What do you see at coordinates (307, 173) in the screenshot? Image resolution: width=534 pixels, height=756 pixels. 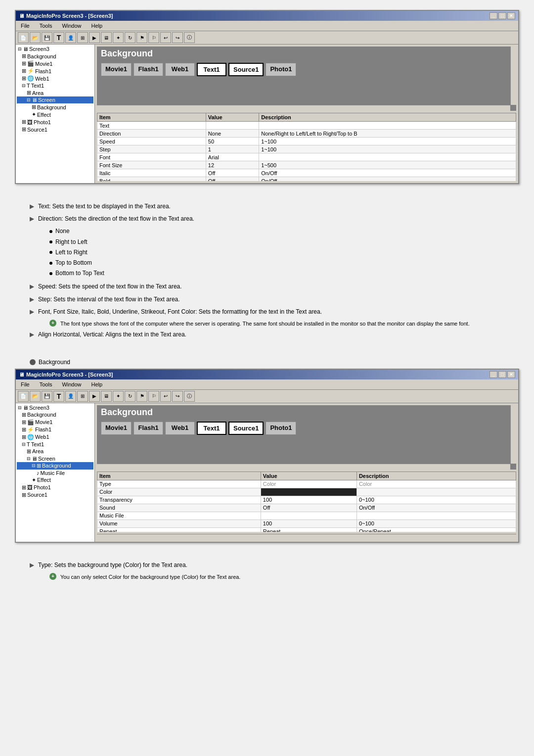 I see `table-row: Italic Off On/Off` at bounding box center [307, 173].